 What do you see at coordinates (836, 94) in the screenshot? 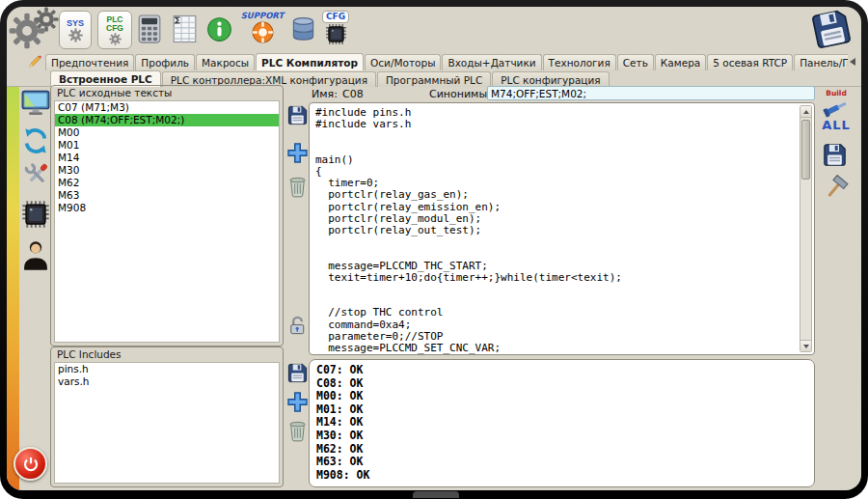
I see `build-label: Build` at bounding box center [836, 94].